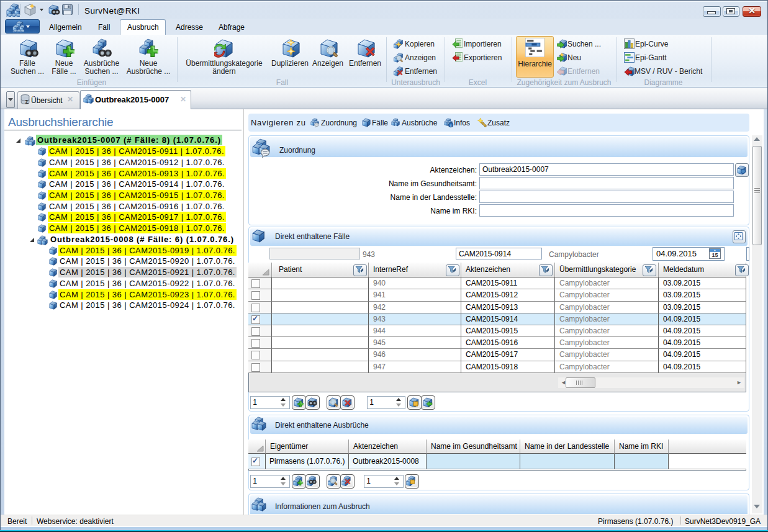  I want to click on svg-text: i, so click(451, 125).